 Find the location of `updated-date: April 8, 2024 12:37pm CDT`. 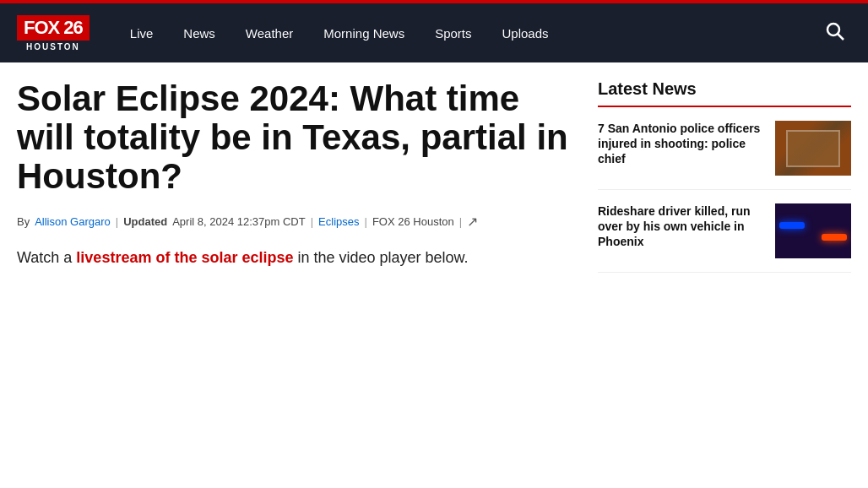

updated-date: April 8, 2024 12:37pm CDT is located at coordinates (239, 221).